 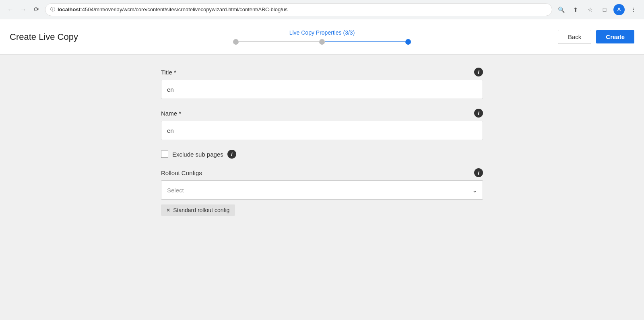 I want to click on wizard-step-label: Live Copy Properties (3/3), so click(x=322, y=33).